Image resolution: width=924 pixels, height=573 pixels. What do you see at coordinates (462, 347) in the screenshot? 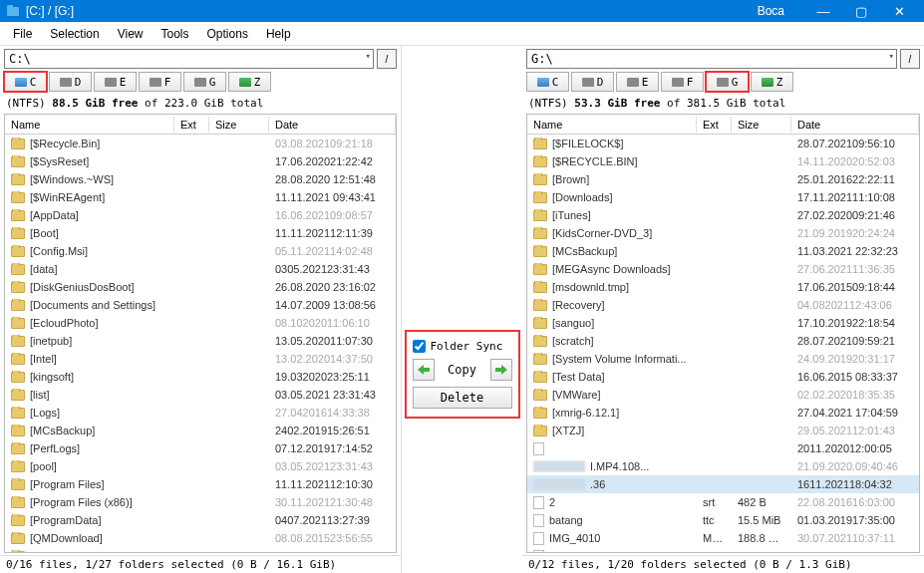
I see `folder-sync-checkbox: Folder Sync` at bounding box center [462, 347].